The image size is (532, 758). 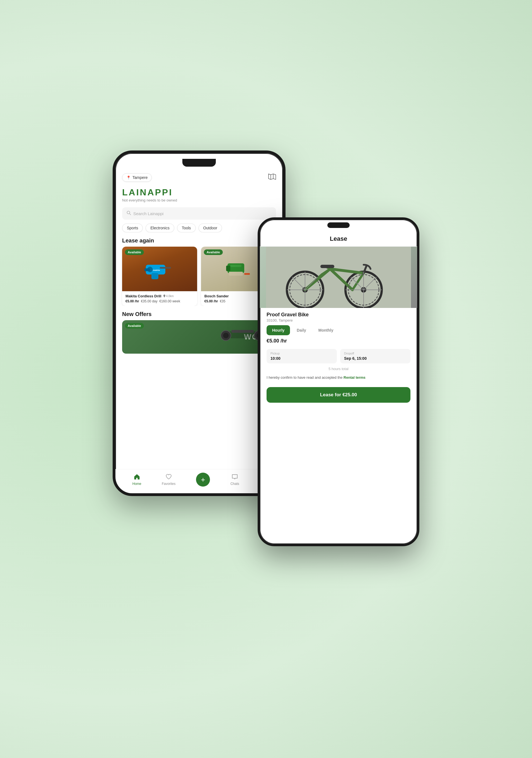 What do you see at coordinates (199, 192) in the screenshot?
I see `brand-name: LAINAPPI` at bounding box center [199, 192].